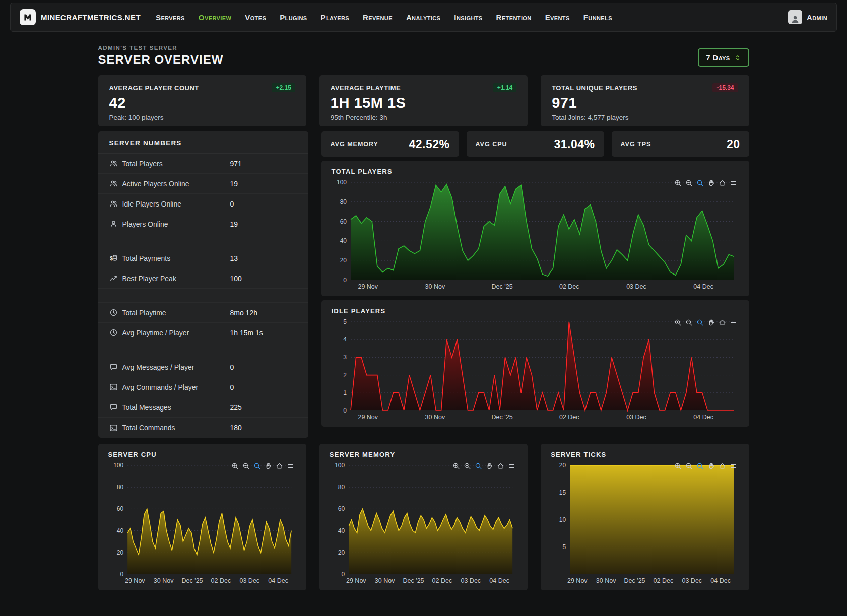 The width and height of the screenshot is (847, 616). What do you see at coordinates (724, 57) in the screenshot?
I see `date-range-select: 7 Days` at bounding box center [724, 57].